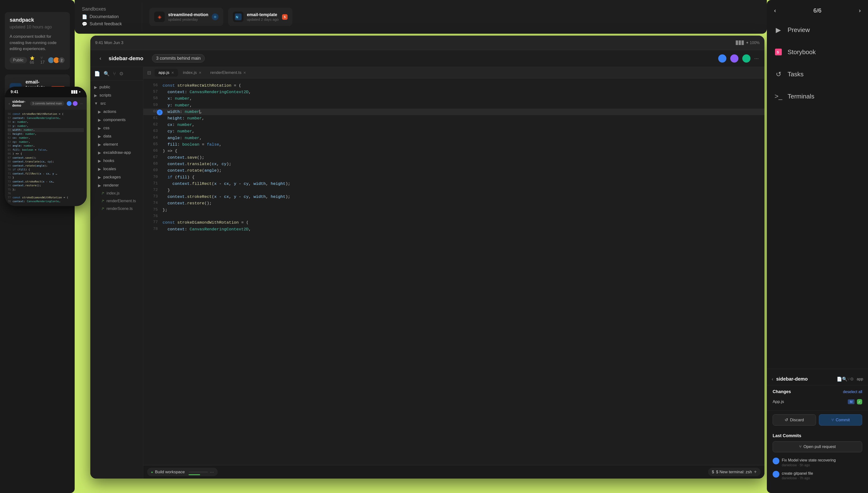  What do you see at coordinates (117, 169) in the screenshot?
I see `file-tree-locales: ▶ locales` at bounding box center [117, 169].